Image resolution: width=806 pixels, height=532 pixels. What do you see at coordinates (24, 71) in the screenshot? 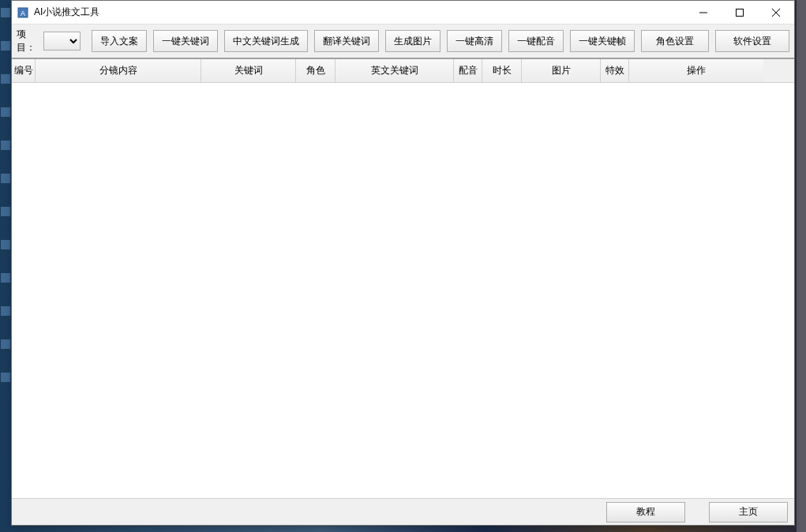
I see `th-id: 编号` at bounding box center [24, 71].